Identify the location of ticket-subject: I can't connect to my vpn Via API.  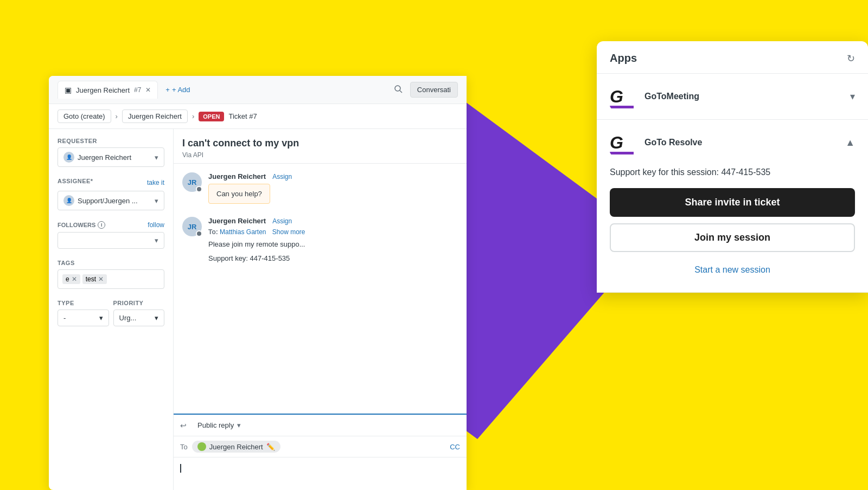
(320, 146).